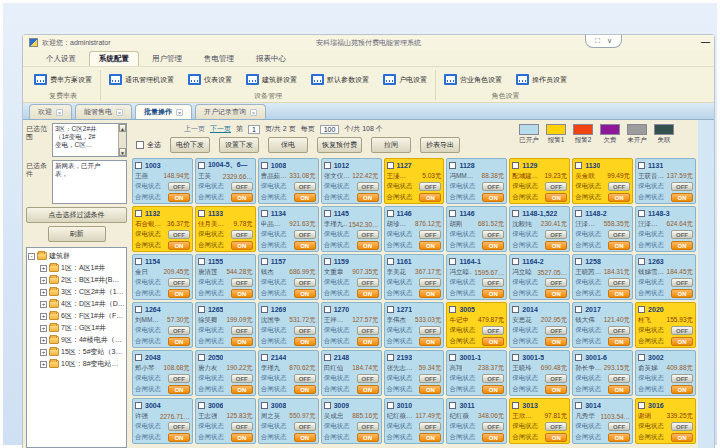 This screenshot has width=720, height=448. Describe the element at coordinates (122, 140) in the screenshot. I see `listbox-scrollbar: ▲ ▼` at that location.